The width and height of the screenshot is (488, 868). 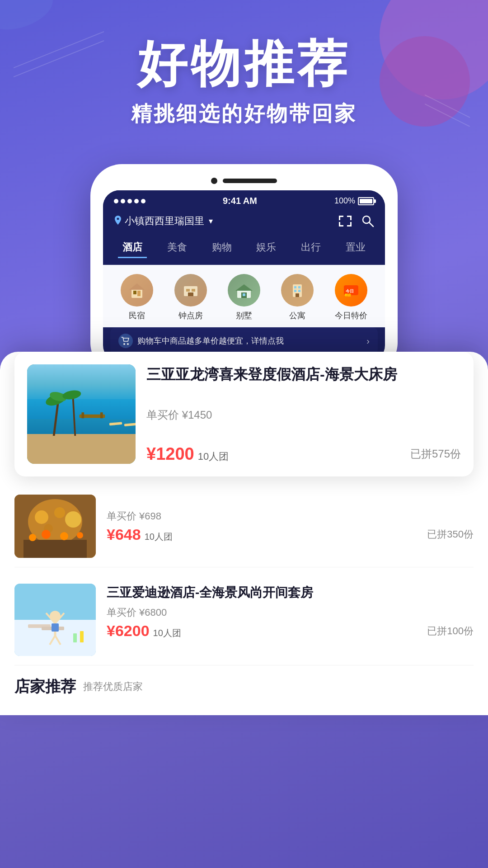 What do you see at coordinates (164, 221) in the screenshot?
I see `location-text: 小镇西西里瑞国里` at bounding box center [164, 221].